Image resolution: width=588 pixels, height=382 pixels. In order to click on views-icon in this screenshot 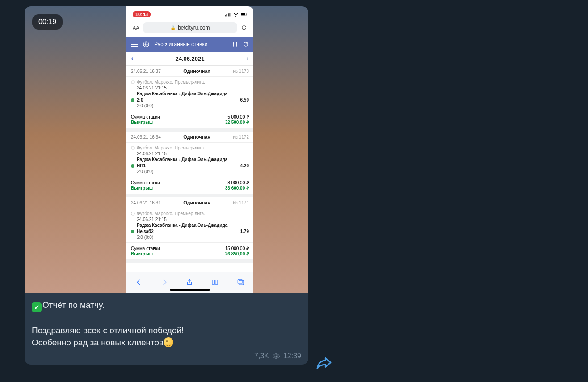, I will do `click(276, 356)`.